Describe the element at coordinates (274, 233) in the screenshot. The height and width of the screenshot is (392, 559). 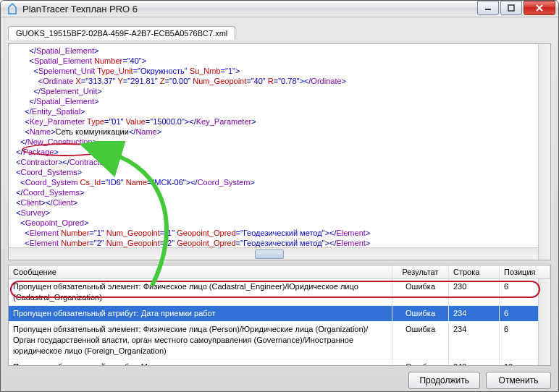
I see `xml-line: <Element Number="1" Num_Geopoint="1" Geo…` at that location.